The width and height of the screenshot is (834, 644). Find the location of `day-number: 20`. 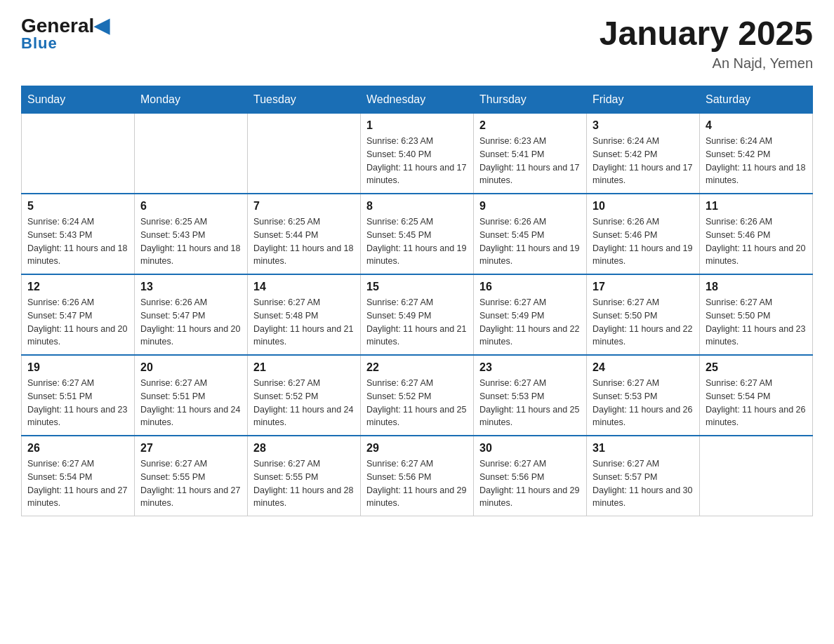

day-number: 20 is located at coordinates (191, 368).